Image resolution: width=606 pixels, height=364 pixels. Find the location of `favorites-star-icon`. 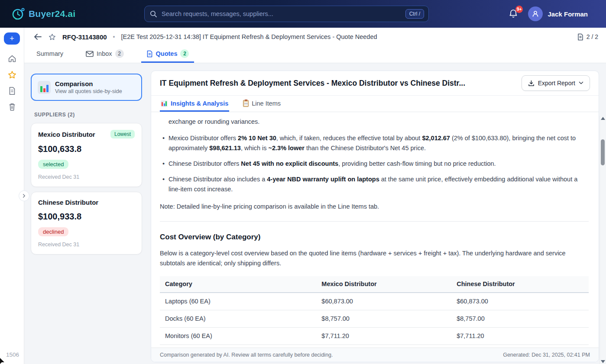

favorites-star-icon is located at coordinates (12, 75).